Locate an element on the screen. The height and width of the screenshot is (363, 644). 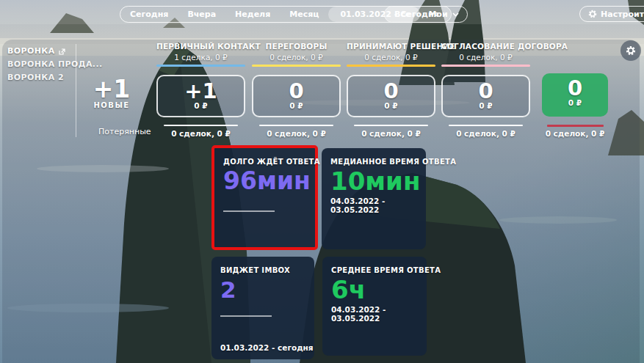
stage-title: ПРИНИМАЮТ РЕШЕНИЕ is located at coordinates (391, 46).